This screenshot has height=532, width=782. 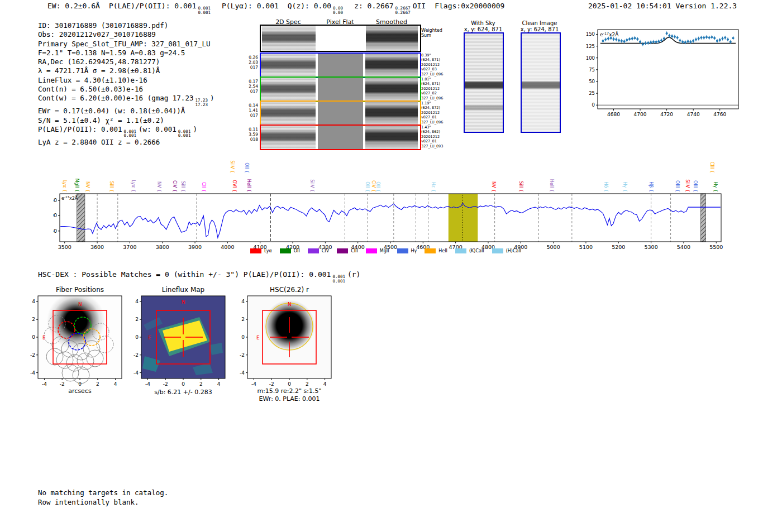 I want to click on panel-ytick: 2, so click(x=34, y=319).